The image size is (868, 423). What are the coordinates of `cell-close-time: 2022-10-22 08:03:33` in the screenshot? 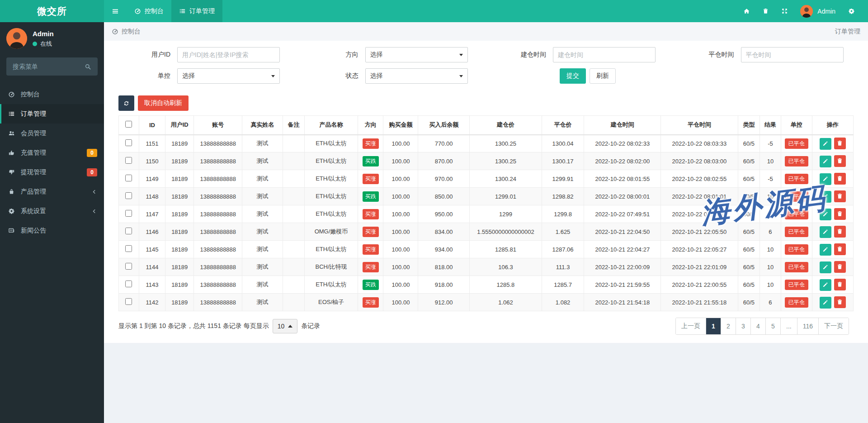 It's located at (699, 144).